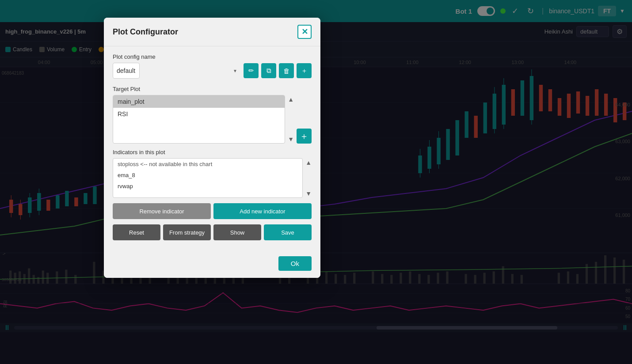 The image size is (632, 364). I want to click on modal-header: Plot Configurator ✕, so click(212, 32).